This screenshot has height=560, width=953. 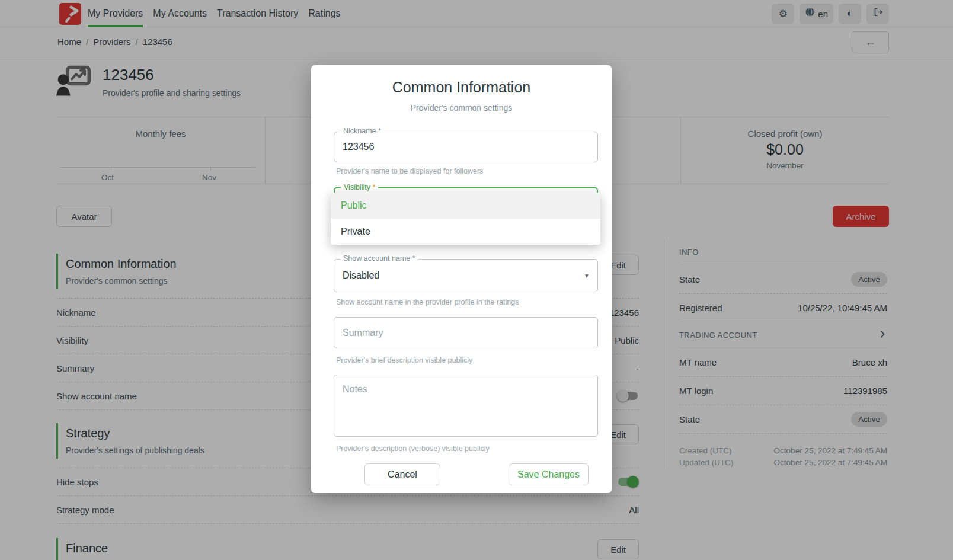 What do you see at coordinates (466, 405) in the screenshot?
I see `notes-textarea` at bounding box center [466, 405].